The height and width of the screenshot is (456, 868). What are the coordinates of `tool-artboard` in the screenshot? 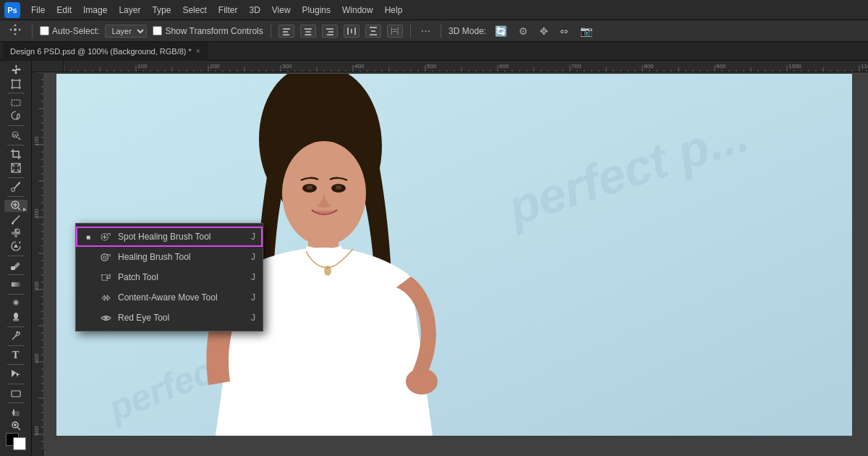 It's located at (16, 84).